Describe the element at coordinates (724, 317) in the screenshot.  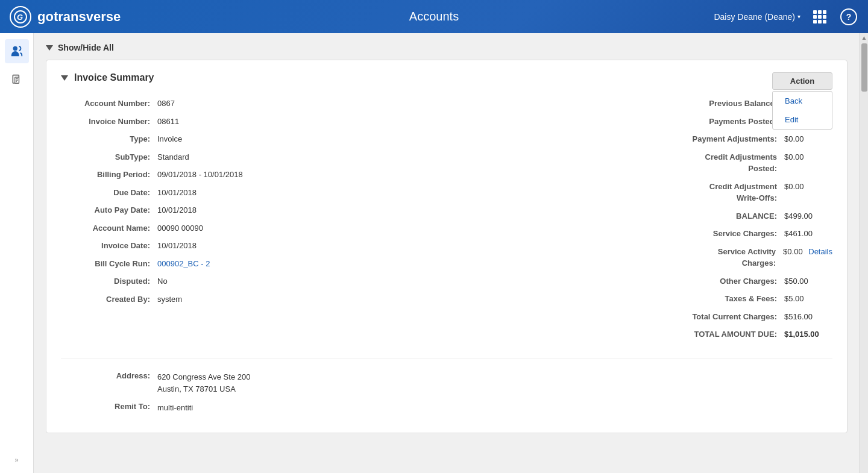
I see `total-current-charges-label: Total Current Charges:` at that location.